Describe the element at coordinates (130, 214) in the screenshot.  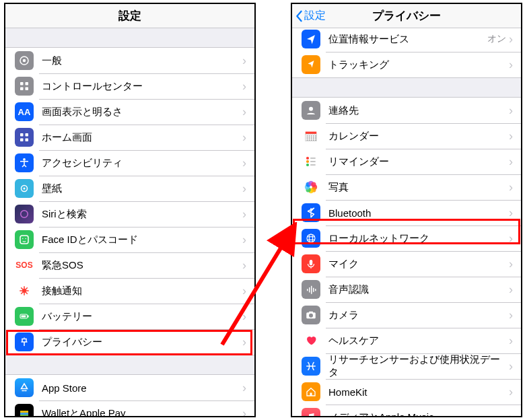
I see `settings-row-siri: Siriと検索›` at that location.